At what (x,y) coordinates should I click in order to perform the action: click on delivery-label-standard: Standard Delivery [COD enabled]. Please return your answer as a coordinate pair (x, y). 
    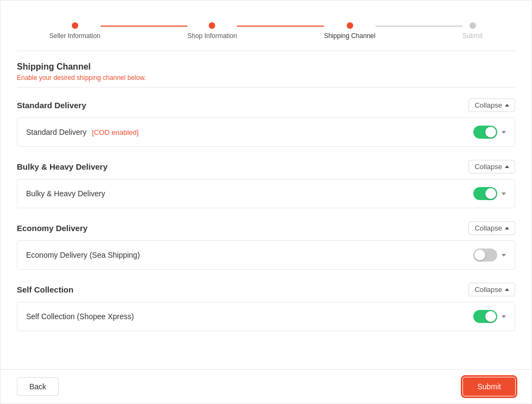
    Looking at the image, I should click on (83, 132).